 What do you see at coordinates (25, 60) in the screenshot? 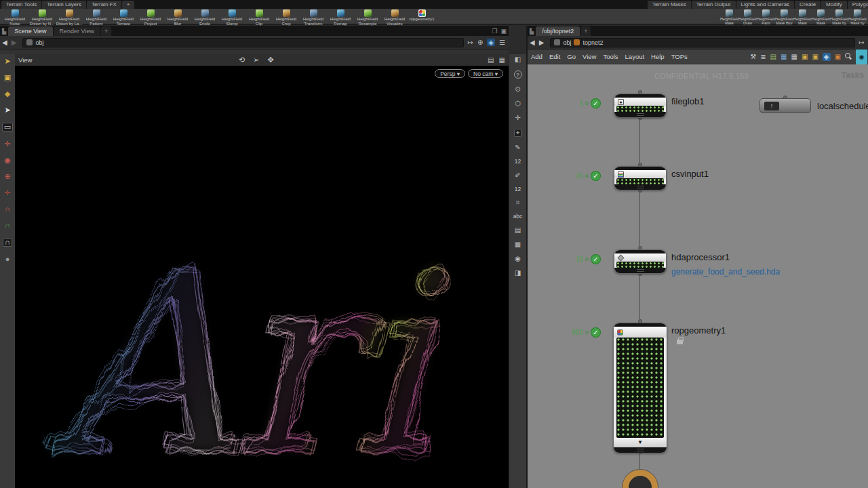
I see `view-menu: View` at bounding box center [25, 60].